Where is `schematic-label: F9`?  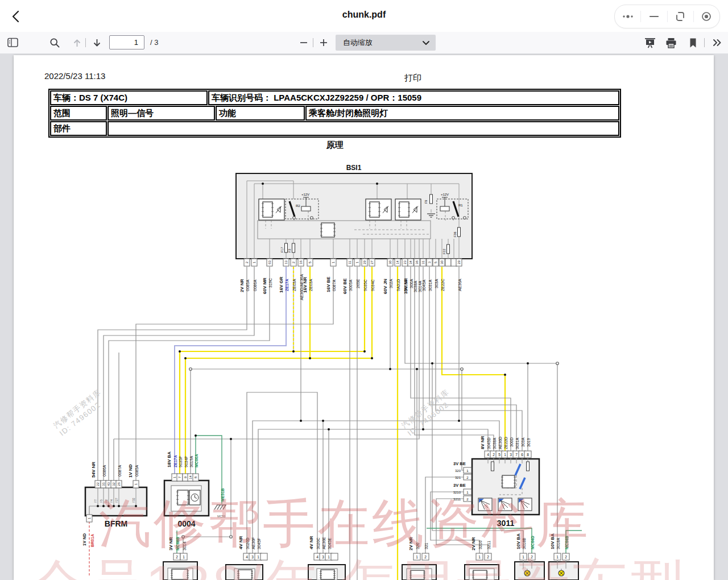
schematic-label: F9 is located at coordinates (426, 202).